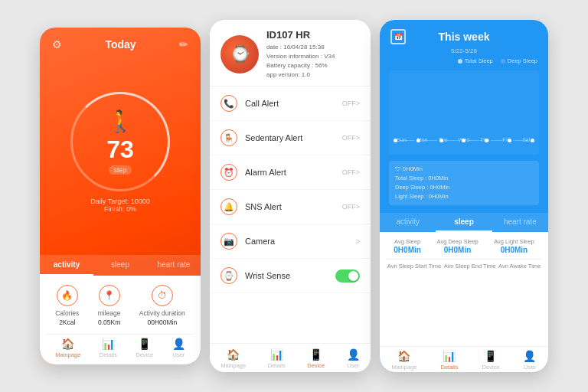  What do you see at coordinates (407, 250) in the screenshot?
I see `avg-sleep-value: 0H0Min` at bounding box center [407, 250].